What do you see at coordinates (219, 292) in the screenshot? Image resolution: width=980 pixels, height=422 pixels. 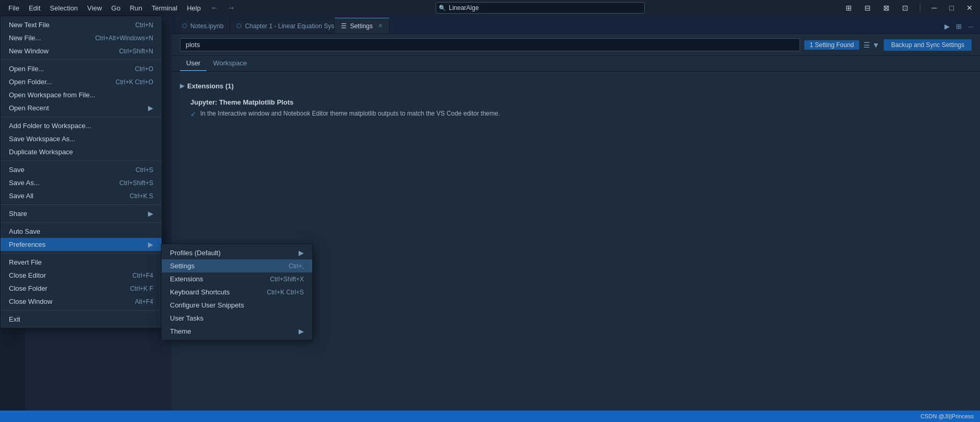 I see `submenu-keyboard-shortcuts-label: Keyboard Shortcuts` at bounding box center [219, 292].